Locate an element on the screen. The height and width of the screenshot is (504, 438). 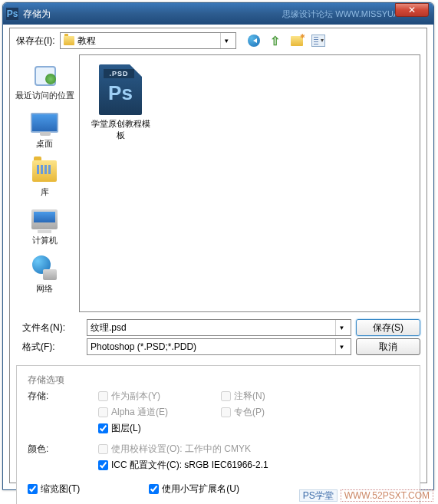
sidebar-item-label: 库 is located at coordinates (44, 192).